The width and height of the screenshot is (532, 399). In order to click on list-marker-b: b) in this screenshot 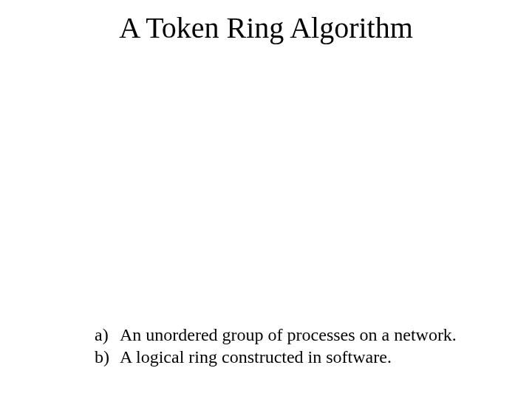, I will do `click(107, 357)`.